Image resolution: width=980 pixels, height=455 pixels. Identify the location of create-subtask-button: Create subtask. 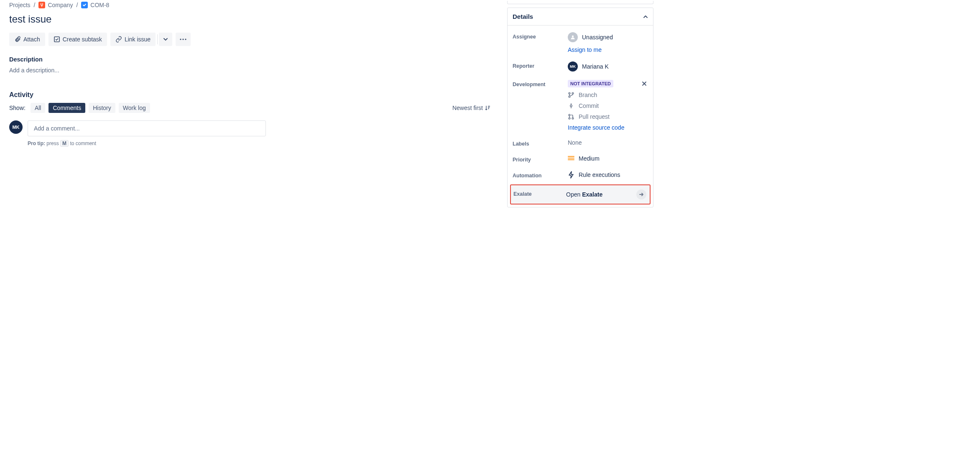
(78, 39).